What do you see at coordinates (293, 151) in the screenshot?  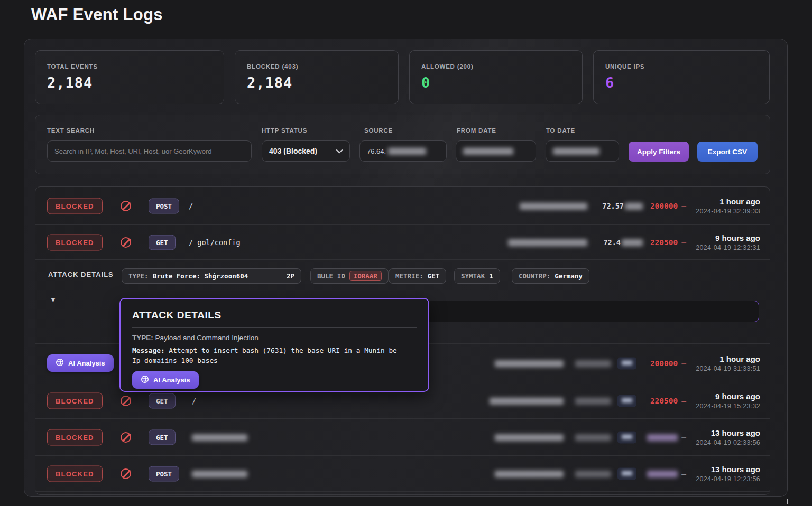 I see `http-status-value: 403 (Blocked)` at bounding box center [293, 151].